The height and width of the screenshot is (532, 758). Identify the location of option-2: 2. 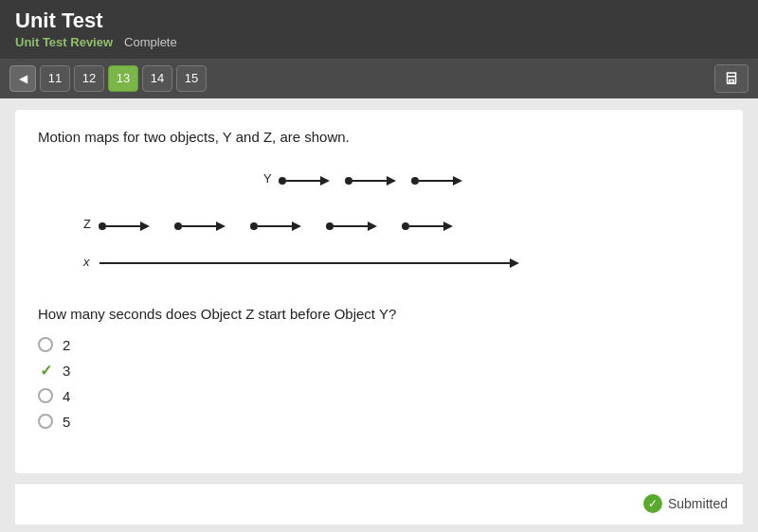
(379, 345).